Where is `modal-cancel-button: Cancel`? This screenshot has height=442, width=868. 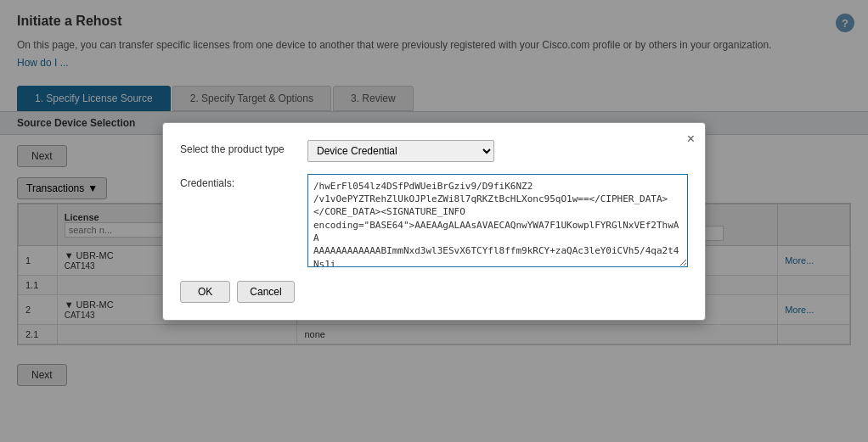
modal-cancel-button: Cancel is located at coordinates (265, 292).